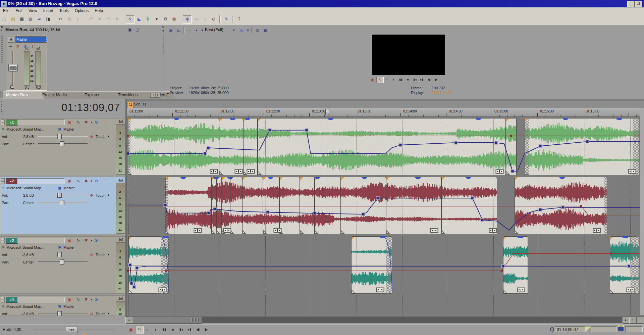 The height and width of the screenshot is (335, 644). I want to click on copy-frame-icon: ⧉, so click(257, 30).